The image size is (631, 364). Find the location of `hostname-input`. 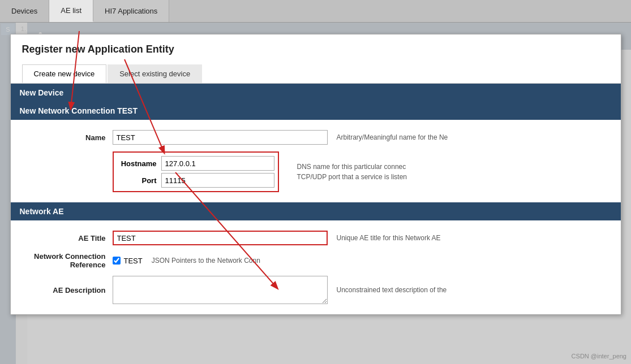

hostname-input is located at coordinates (218, 163).